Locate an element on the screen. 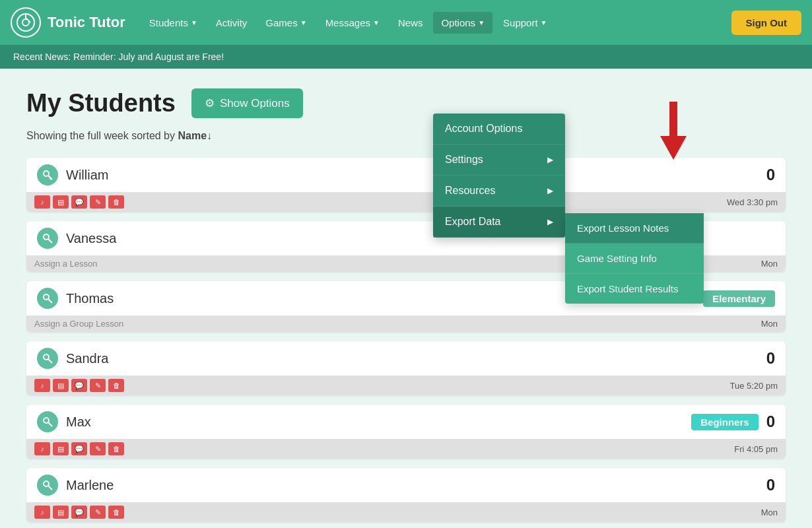 The height and width of the screenshot is (528, 812). student-card-max: Max Beginners 0 ♪ ▤ 💬 ✎ 🗑 Fri 4:05 pm is located at coordinates (406, 432).